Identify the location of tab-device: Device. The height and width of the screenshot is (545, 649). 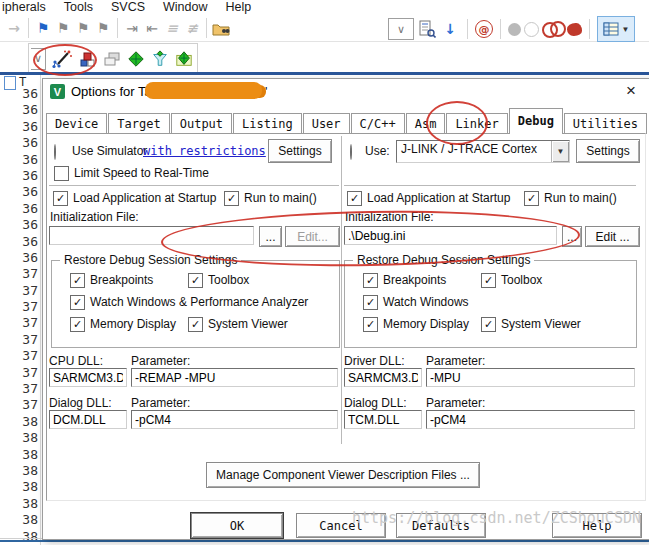
(76, 124).